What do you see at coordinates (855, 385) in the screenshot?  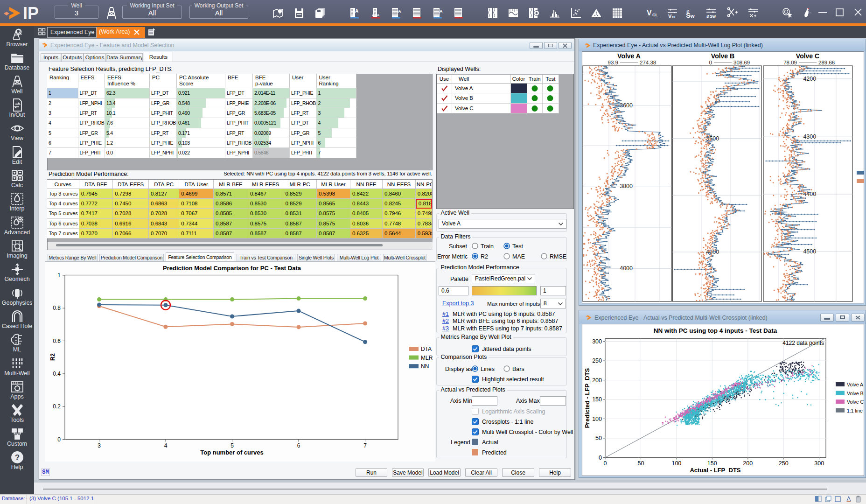 I see `svg-text: Volve A` at bounding box center [855, 385].